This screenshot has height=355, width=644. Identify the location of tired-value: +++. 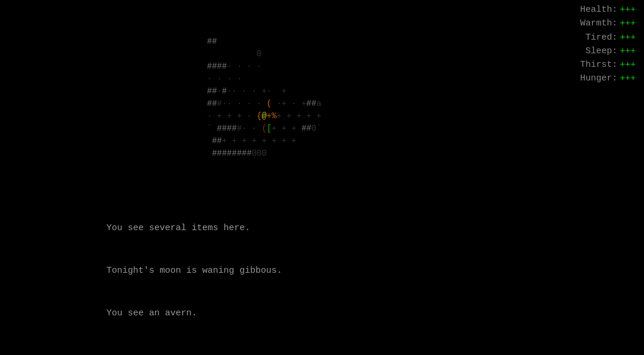
(630, 38).